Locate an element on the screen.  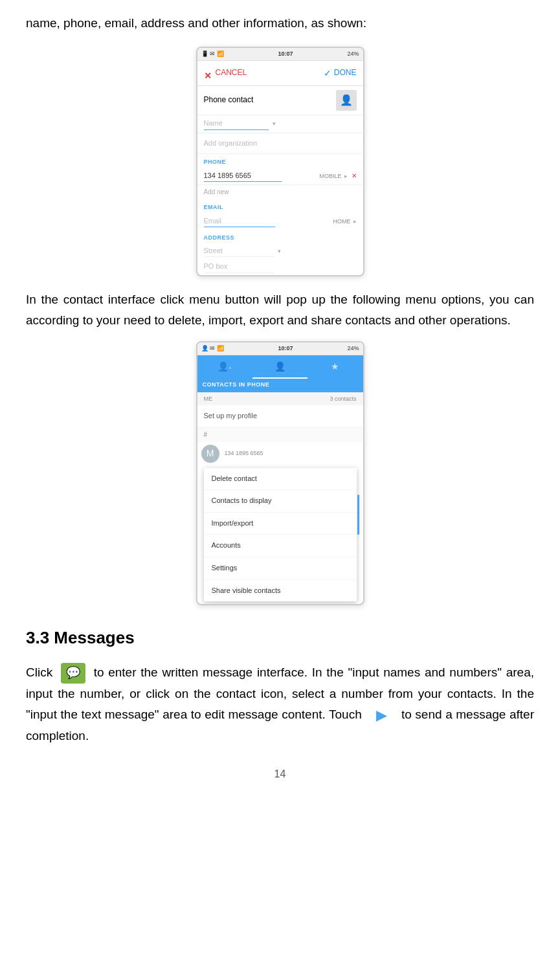
messages-text-pre: Click is located at coordinates (39, 672).